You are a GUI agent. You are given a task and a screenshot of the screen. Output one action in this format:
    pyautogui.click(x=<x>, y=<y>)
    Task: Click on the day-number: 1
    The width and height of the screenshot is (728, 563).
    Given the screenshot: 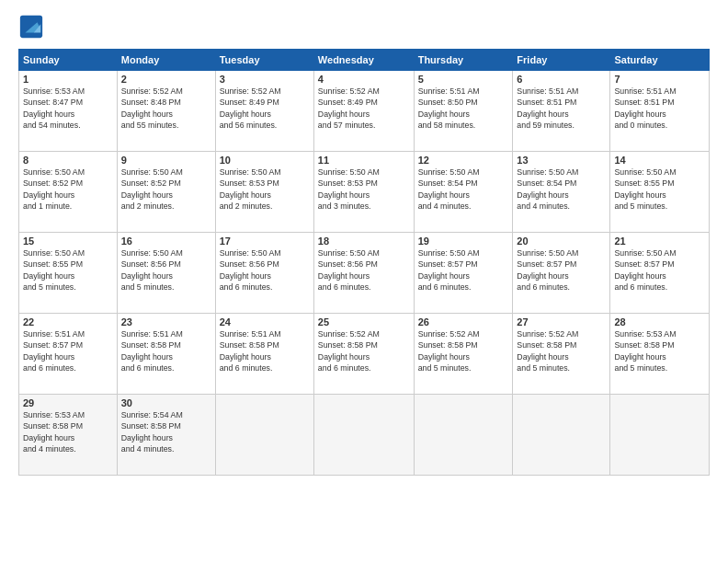 What is the action you would take?
    pyautogui.click(x=68, y=79)
    